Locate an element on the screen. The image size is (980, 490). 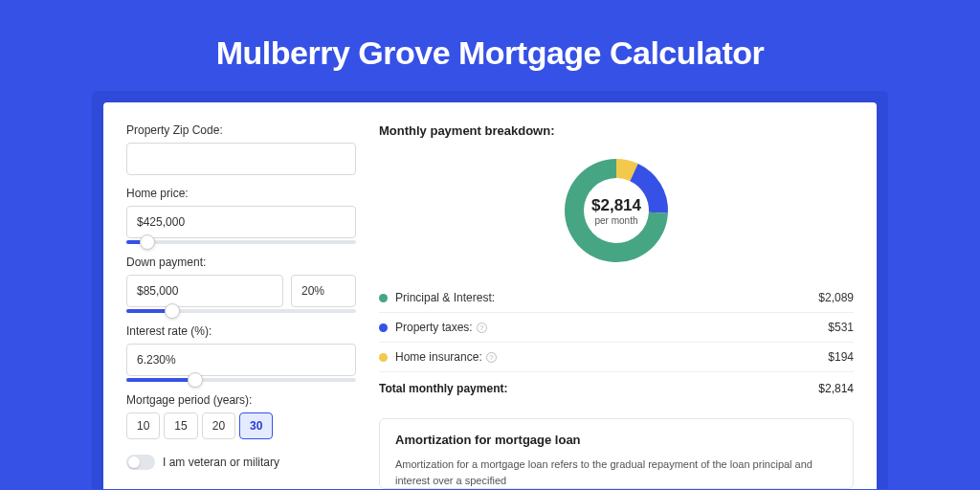
zip-label: Property Zip Code: is located at coordinates (241, 130).